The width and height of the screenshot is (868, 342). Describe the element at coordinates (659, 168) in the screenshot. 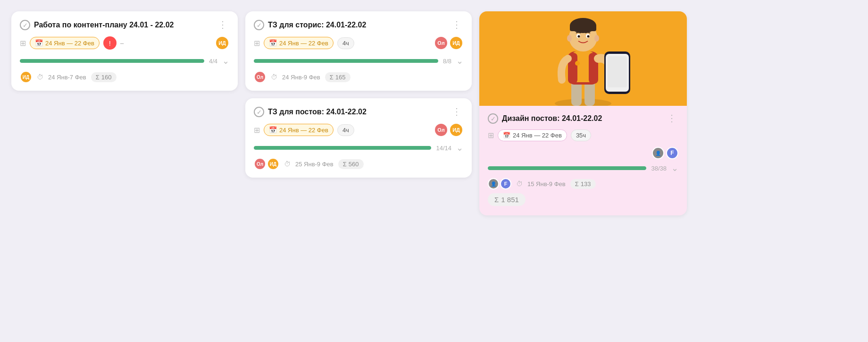

I see `progress-text: 38/38` at that location.